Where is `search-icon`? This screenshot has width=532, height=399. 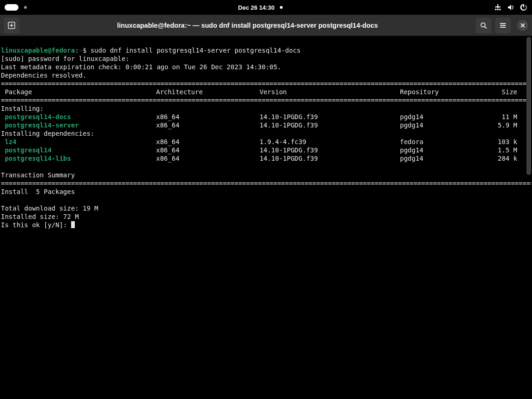 search-icon is located at coordinates (484, 25).